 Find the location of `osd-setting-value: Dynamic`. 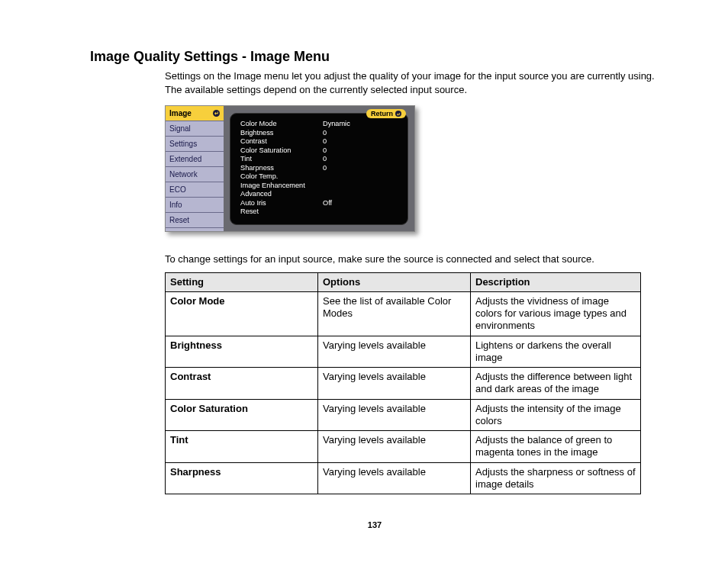

osd-setting-value: Dynamic is located at coordinates (337, 124).